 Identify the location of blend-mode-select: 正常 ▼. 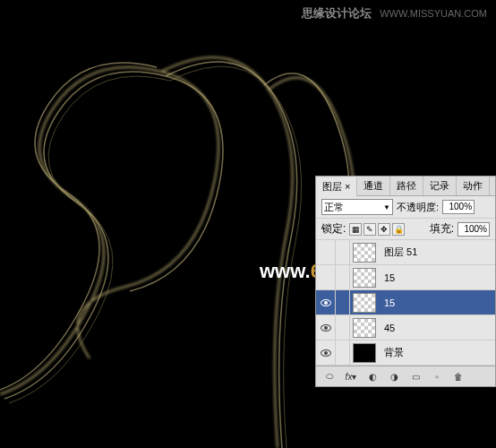
(357, 207).